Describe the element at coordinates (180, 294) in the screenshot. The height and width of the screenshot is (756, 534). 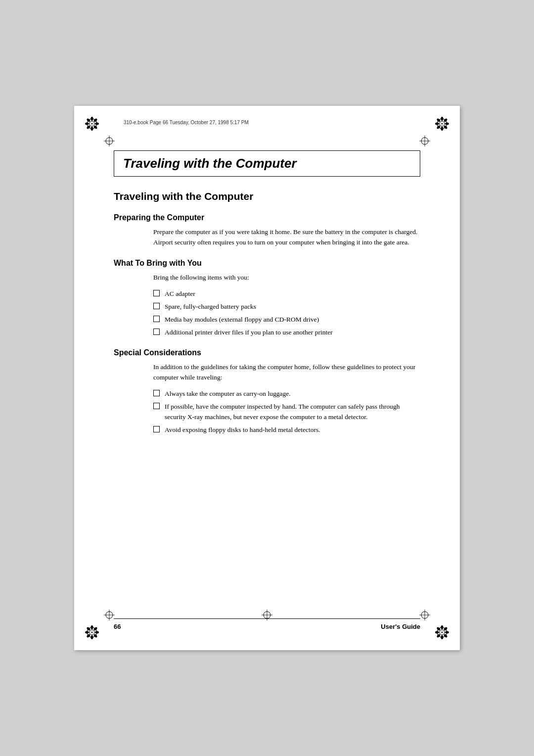
I see `list-item-text: AC adapter` at that location.